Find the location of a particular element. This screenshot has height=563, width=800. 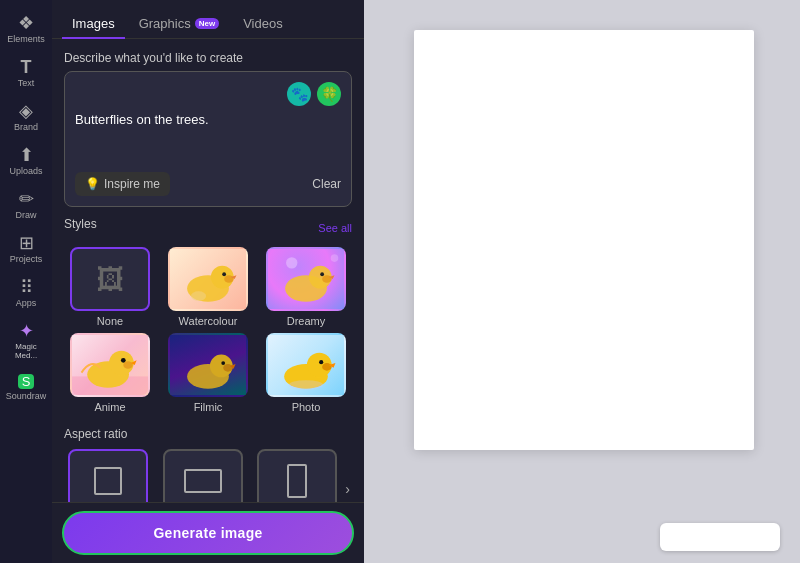

bulb-icon: 💡 is located at coordinates (92, 184).